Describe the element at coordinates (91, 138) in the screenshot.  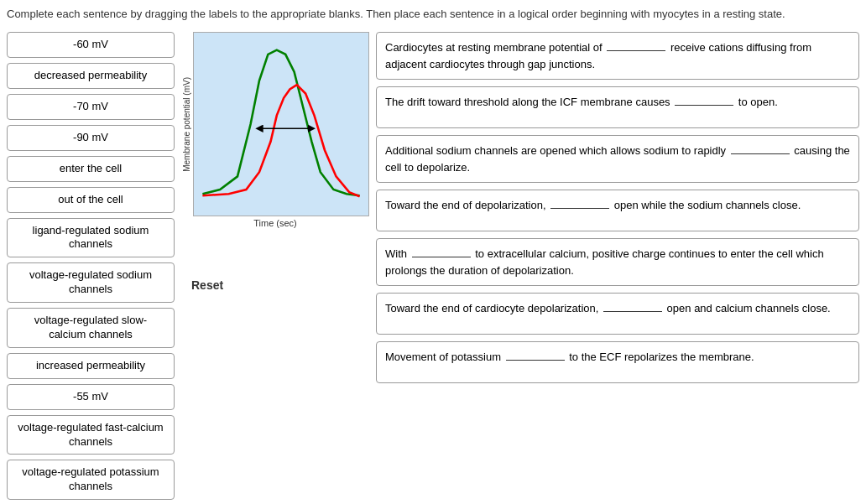
I see `label-item-lbl-4: -90 mV` at that location.